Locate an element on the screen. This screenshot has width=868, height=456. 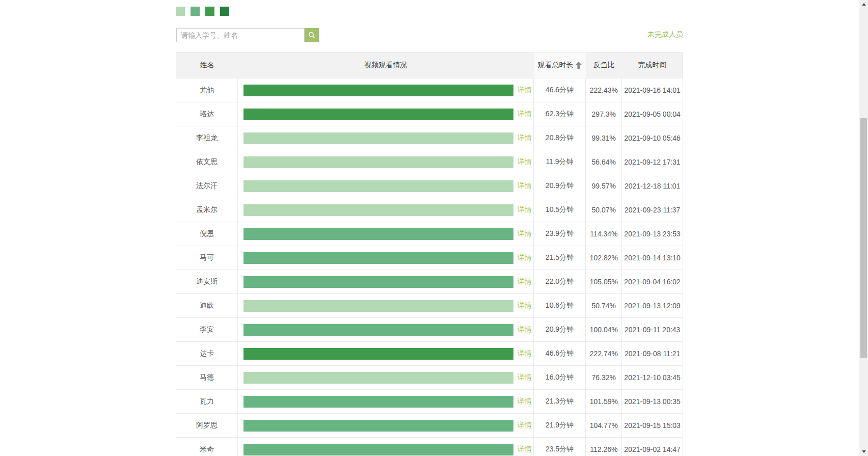
search-input is located at coordinates (240, 35).